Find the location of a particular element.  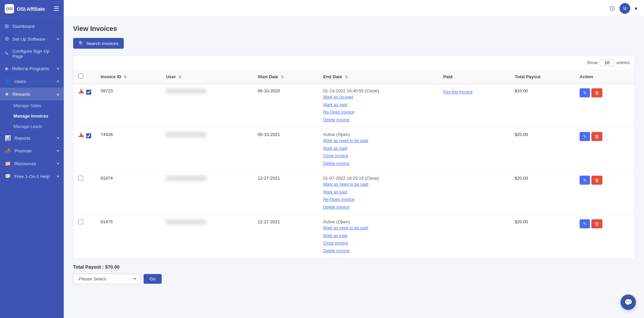

hamburger-icon: ☰ is located at coordinates (56, 9).